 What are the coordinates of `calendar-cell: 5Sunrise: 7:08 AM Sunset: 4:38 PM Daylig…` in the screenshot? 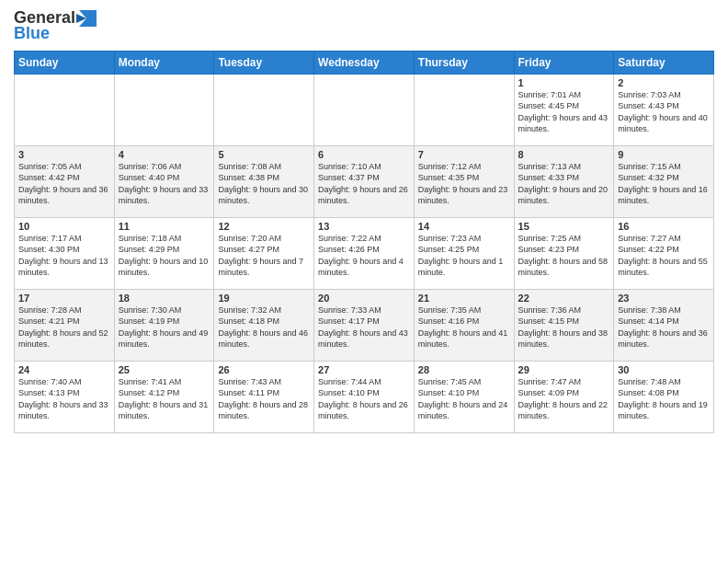 It's located at (265, 181).